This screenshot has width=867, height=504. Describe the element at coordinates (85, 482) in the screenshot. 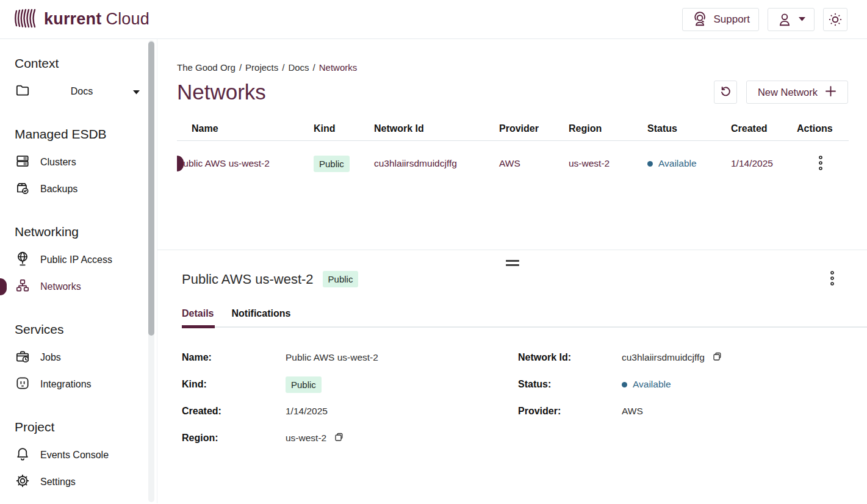

I see `sidebar-item-settings: Settings` at that location.